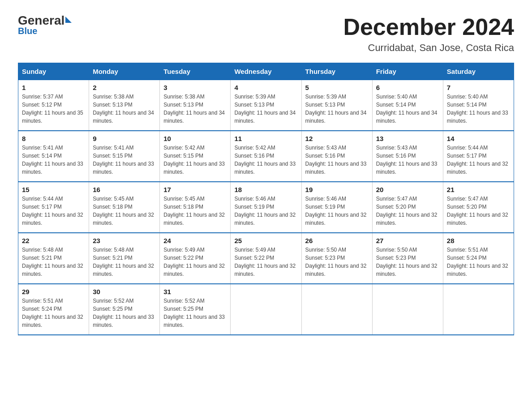 This screenshot has width=532, height=411. I want to click on calendar-cell: 31 Sunrise: 5:52 AM Sunset: 5:25 PM Dayl…, so click(195, 309).